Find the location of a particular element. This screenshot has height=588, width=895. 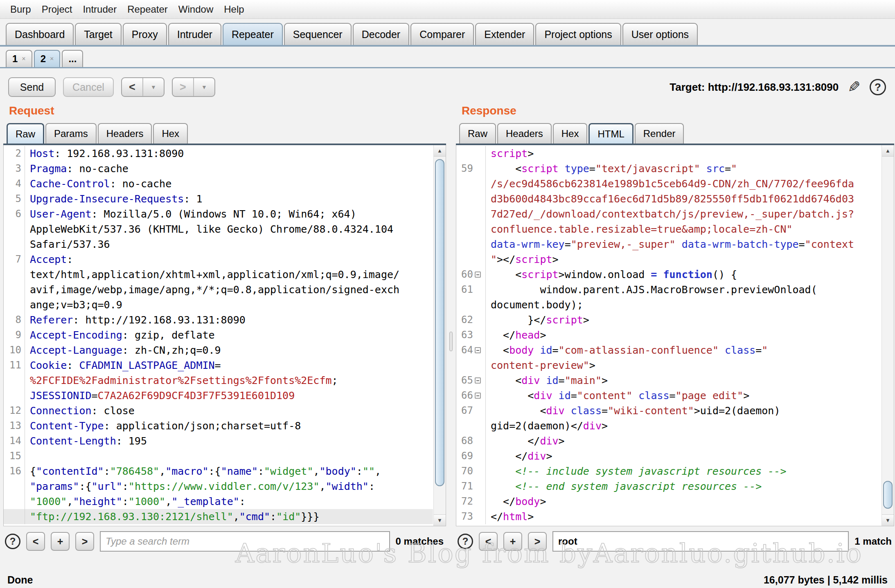

line-number-gutter: 3 is located at coordinates (14, 168).